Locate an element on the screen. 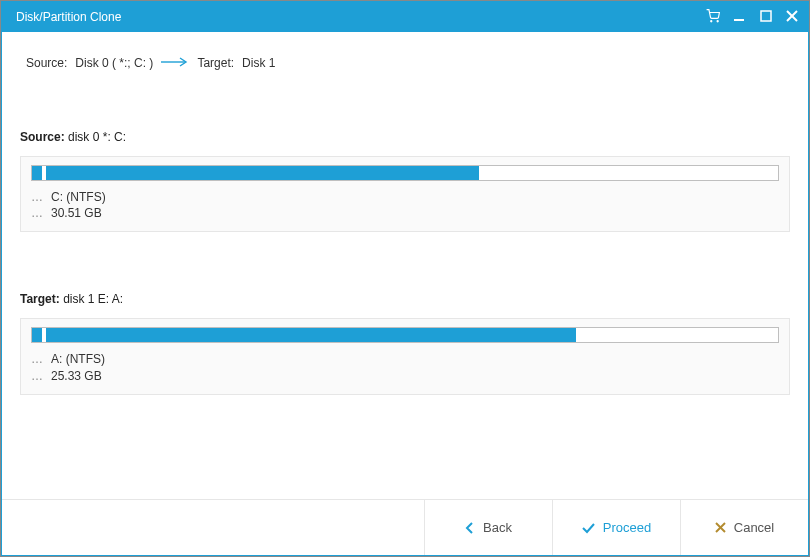 The image size is (810, 557). target-heading-value: disk 1 E: A: is located at coordinates (93, 299).